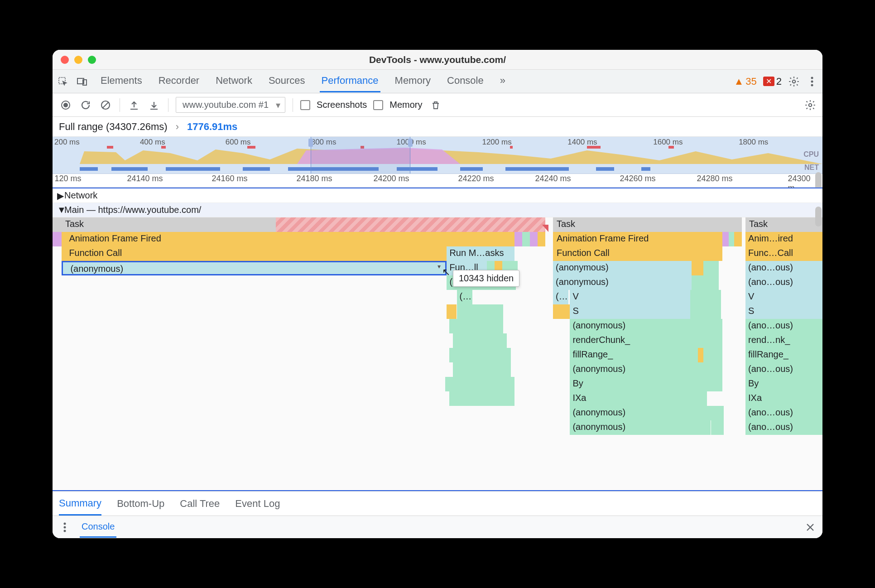  What do you see at coordinates (446, 272) in the screenshot?
I see `mouse-cursor: ↖` at bounding box center [446, 272].